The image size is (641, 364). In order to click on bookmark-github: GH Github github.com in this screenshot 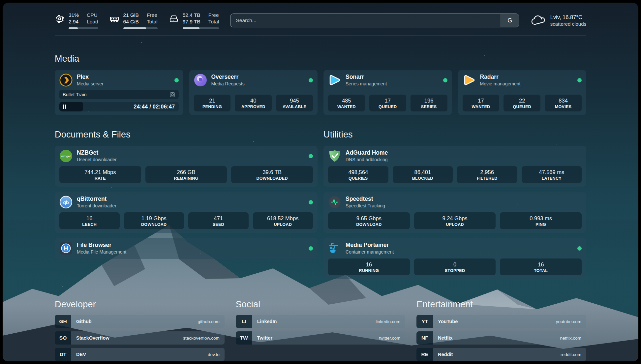, I will do `click(140, 321)`.